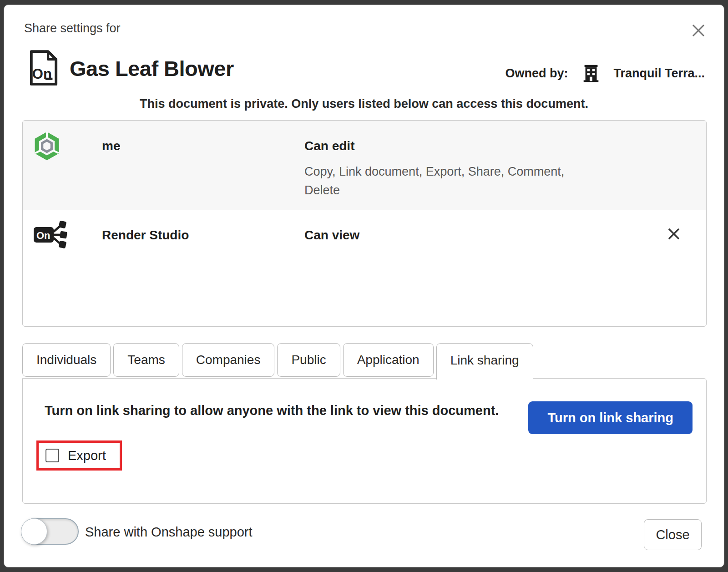  Describe the element at coordinates (228, 360) in the screenshot. I see `tab-companies: Companies` at that location.